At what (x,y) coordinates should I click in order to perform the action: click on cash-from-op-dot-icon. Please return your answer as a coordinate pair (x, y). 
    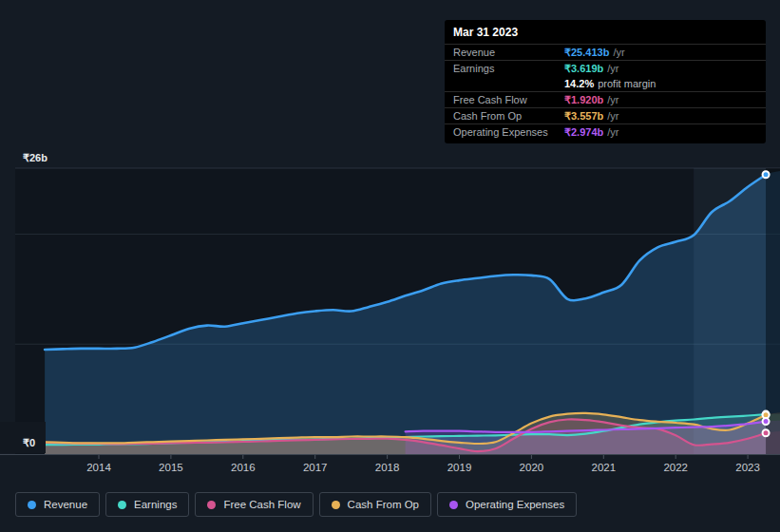
    Looking at the image, I should click on (336, 505).